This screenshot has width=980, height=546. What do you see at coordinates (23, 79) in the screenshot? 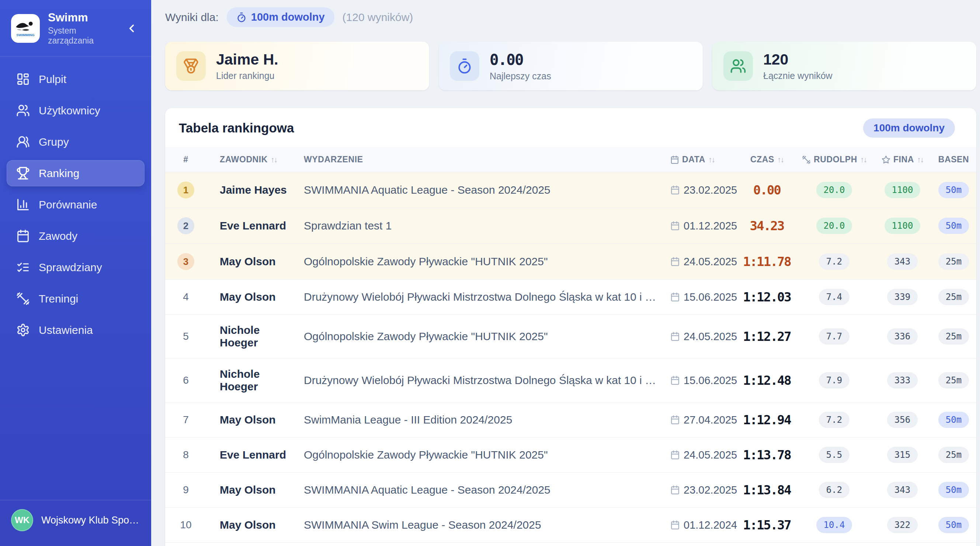
I see `dashboard-icon` at bounding box center [23, 79].